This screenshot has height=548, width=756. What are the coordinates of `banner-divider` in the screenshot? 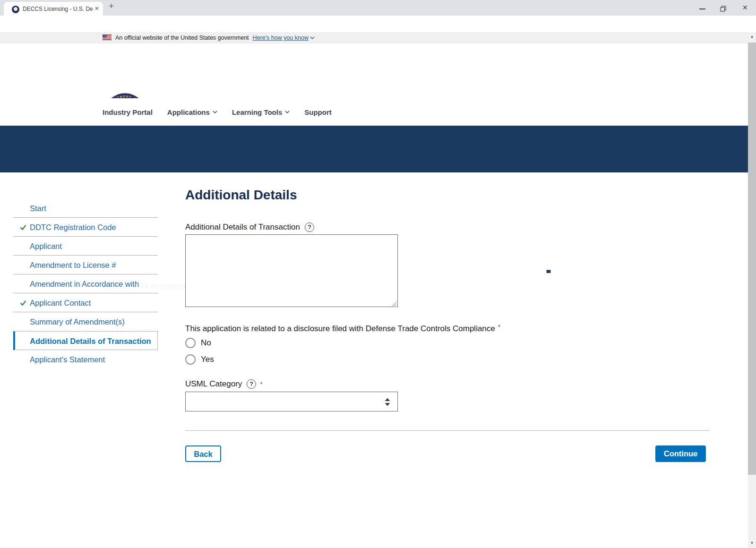 It's located at (586, 275).